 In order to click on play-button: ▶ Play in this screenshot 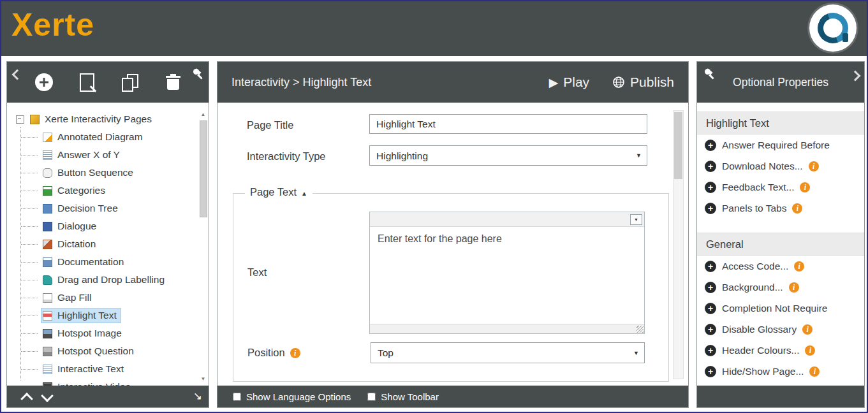, I will do `click(569, 82)`.